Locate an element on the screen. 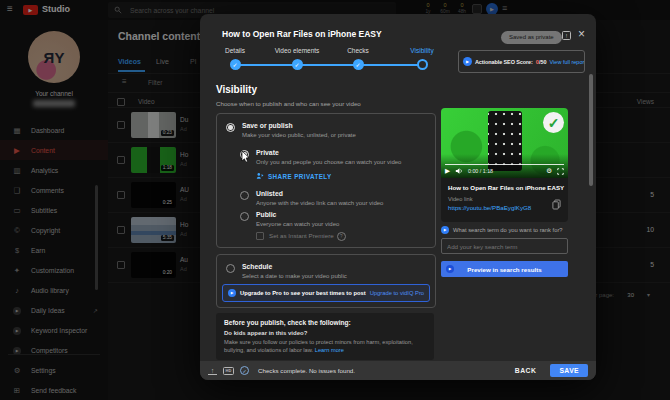 This screenshot has height=400, width=670. save-or-publish-radio is located at coordinates (230, 128).